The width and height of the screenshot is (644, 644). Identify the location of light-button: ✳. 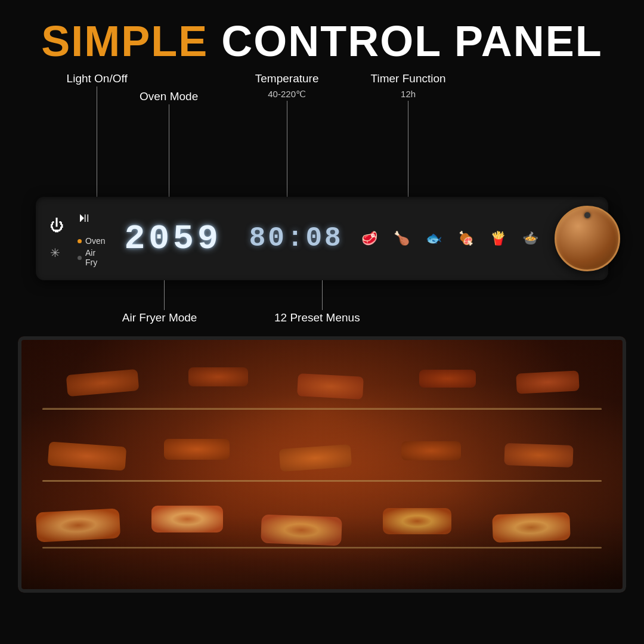
(57, 253).